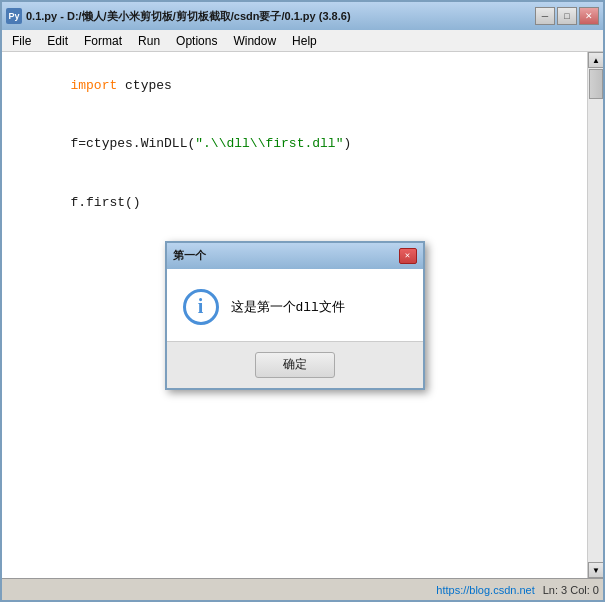  Describe the element at coordinates (596, 315) in the screenshot. I see `scrollbar-track` at that location.